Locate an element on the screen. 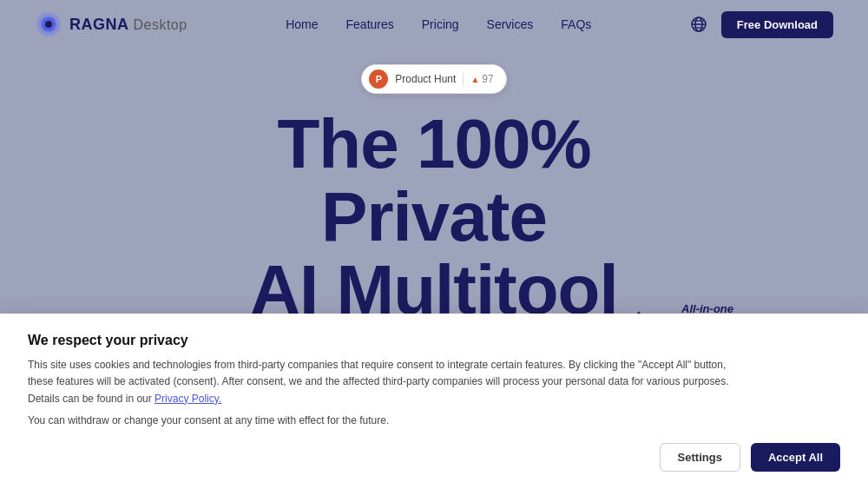 This screenshot has width=868, height=489. nav-right: Free Download is located at coordinates (762, 24).